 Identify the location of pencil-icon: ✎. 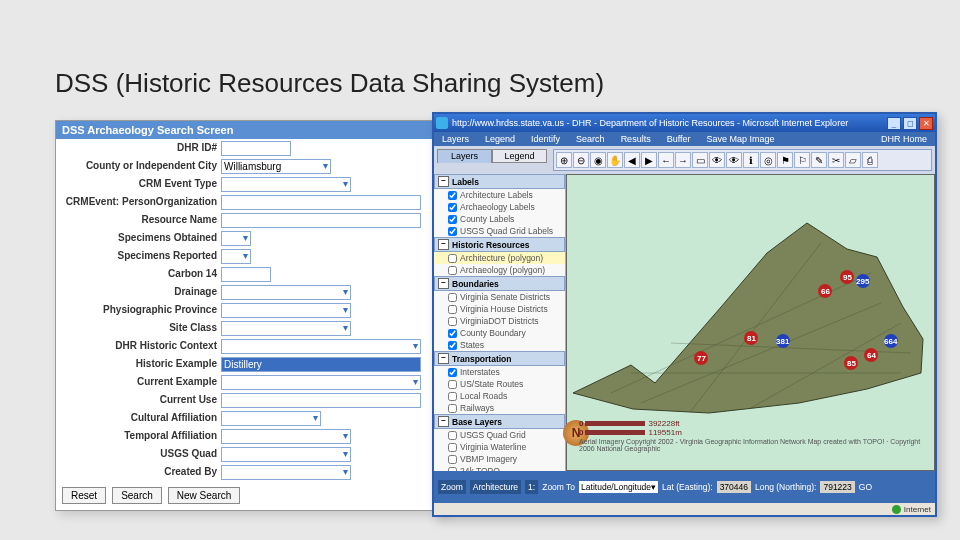
(819, 160).